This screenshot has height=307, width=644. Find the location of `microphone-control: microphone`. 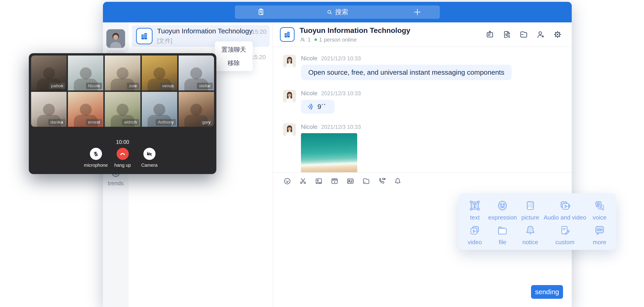

microphone-control: microphone is located at coordinates (96, 158).